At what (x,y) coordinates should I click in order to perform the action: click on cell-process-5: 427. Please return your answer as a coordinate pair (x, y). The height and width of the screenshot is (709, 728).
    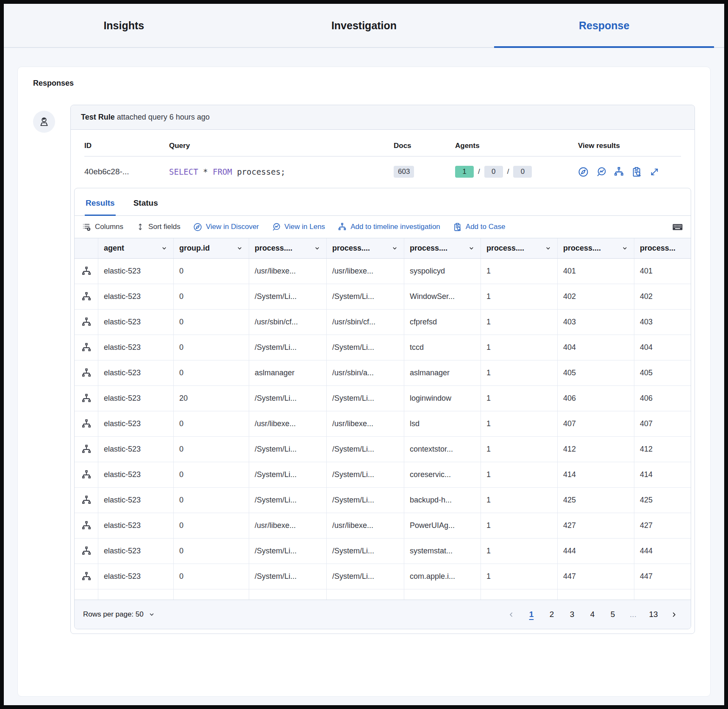
    Looking at the image, I should click on (596, 526).